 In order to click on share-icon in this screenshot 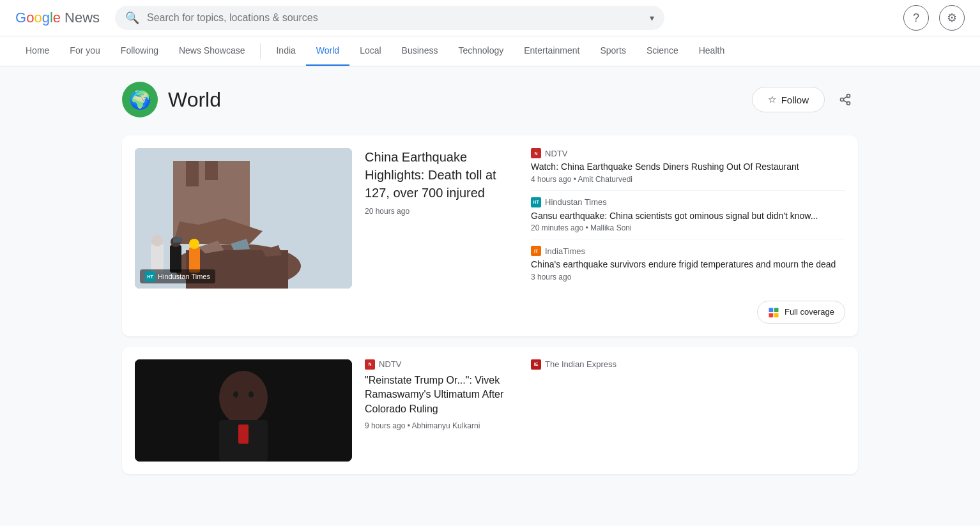, I will do `click(845, 100)`.